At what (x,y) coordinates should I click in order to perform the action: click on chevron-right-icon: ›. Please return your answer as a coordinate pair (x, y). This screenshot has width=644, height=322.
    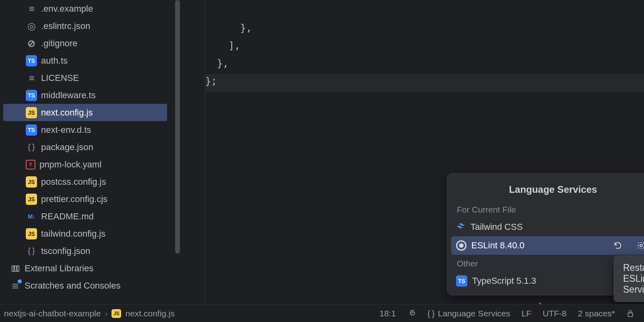
    Looking at the image, I should click on (106, 314).